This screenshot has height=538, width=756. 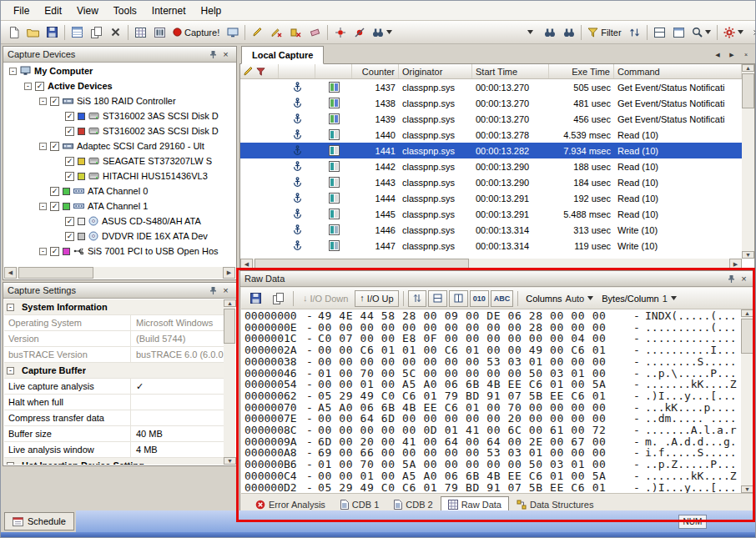 I want to click on capture-row: 1443classpnp.sys00:00:13.290184 usecRead…, so click(x=491, y=182).